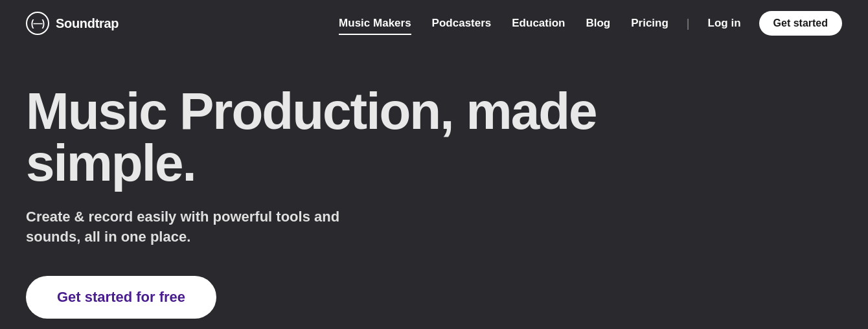 This screenshot has height=329, width=868. What do you see at coordinates (73, 23) in the screenshot?
I see `logo-area: (—) Soundtrap` at bounding box center [73, 23].